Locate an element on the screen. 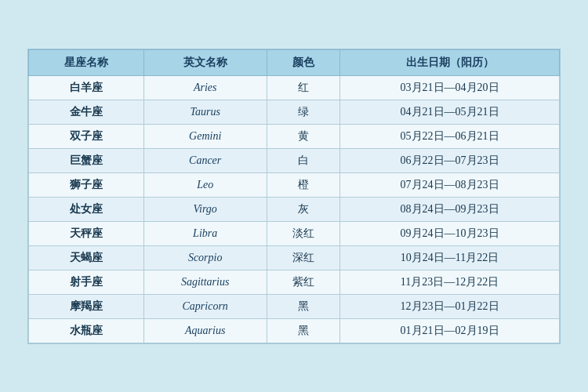 The width and height of the screenshot is (588, 392). cell-dates: 12月23日—01月22日 is located at coordinates (450, 306).